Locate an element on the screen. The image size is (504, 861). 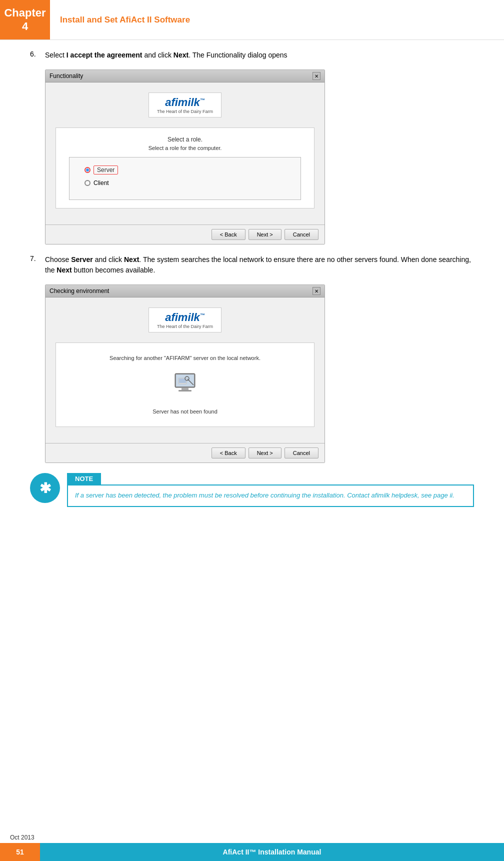
search-text: Searching for another "AFIFARM" server o… is located at coordinates (185, 358).